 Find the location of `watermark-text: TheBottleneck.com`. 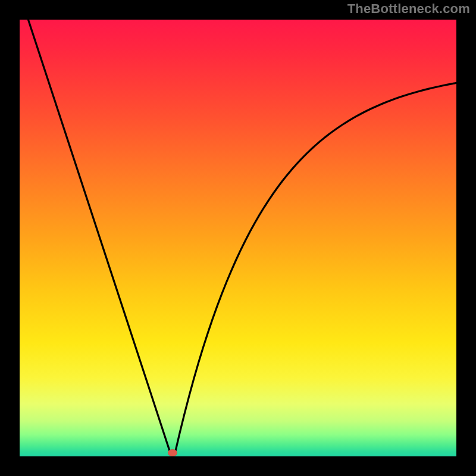

watermark-text: TheBottleneck.com is located at coordinates (409, 9).